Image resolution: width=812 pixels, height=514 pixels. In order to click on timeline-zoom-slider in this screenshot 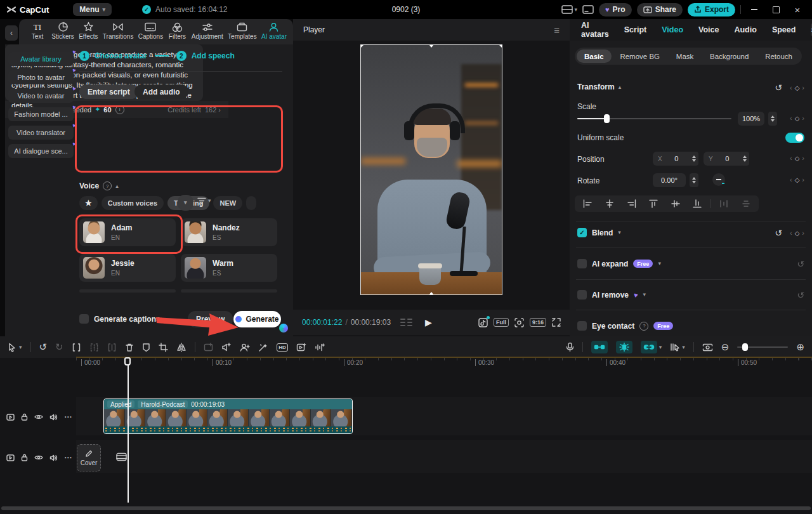, I will do `click(763, 347)`.